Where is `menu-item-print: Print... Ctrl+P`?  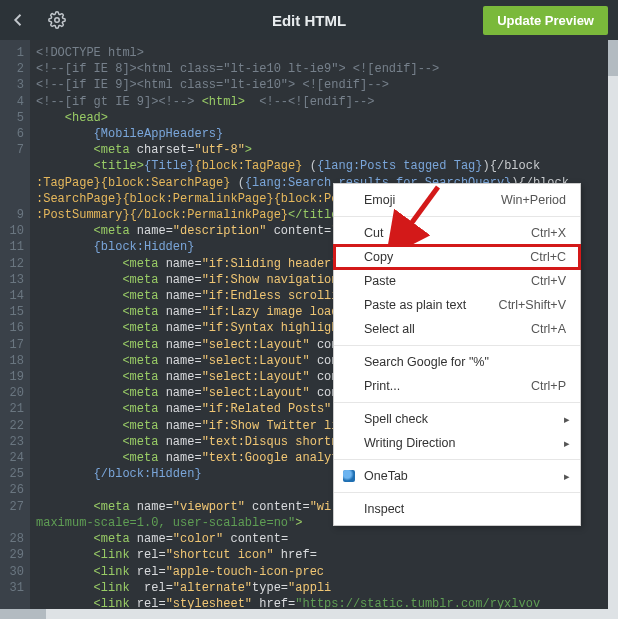 menu-item-print: Print... Ctrl+P is located at coordinates (457, 386).